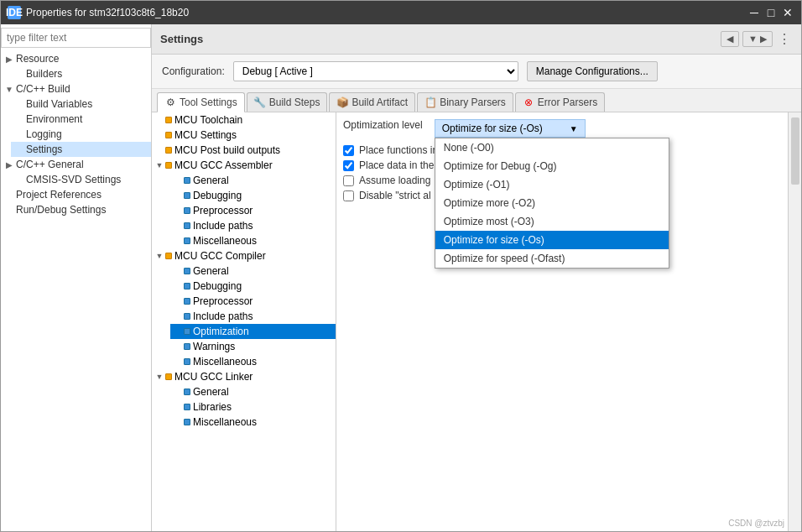 This screenshot has height=532, width=802. Describe the element at coordinates (253, 196) in the screenshot. I see `tree-node-debugging-asm: Debugging` at that location.